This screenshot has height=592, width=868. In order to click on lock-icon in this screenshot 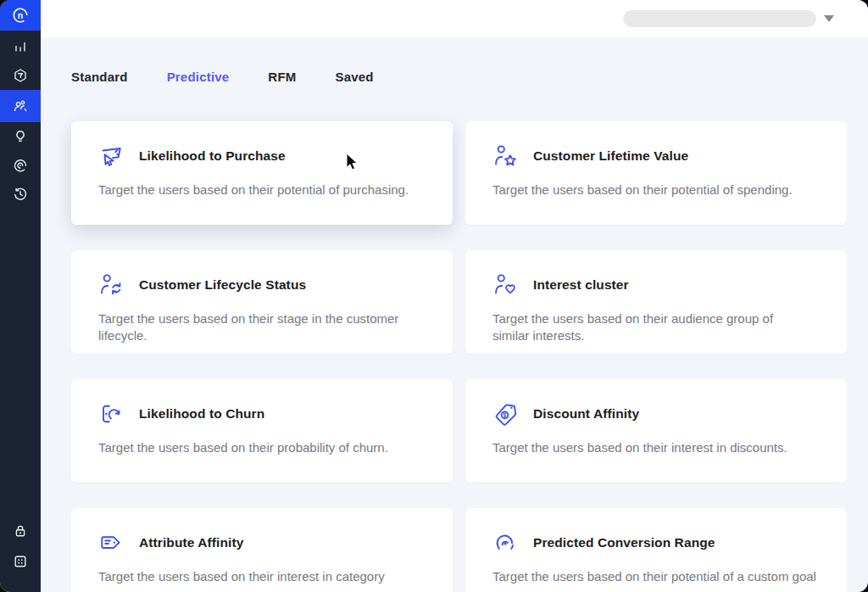, I will do `click(20, 531)`.